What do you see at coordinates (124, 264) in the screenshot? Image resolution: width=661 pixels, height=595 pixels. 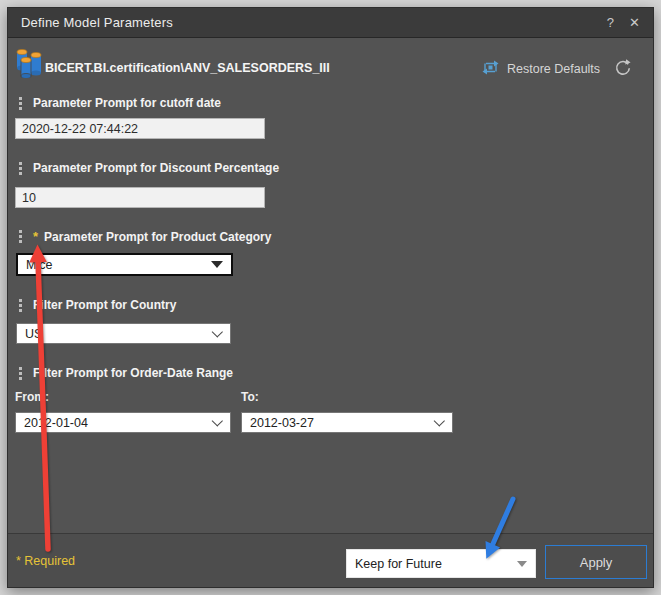 I see `product-category-dropdown: Mice` at bounding box center [124, 264].